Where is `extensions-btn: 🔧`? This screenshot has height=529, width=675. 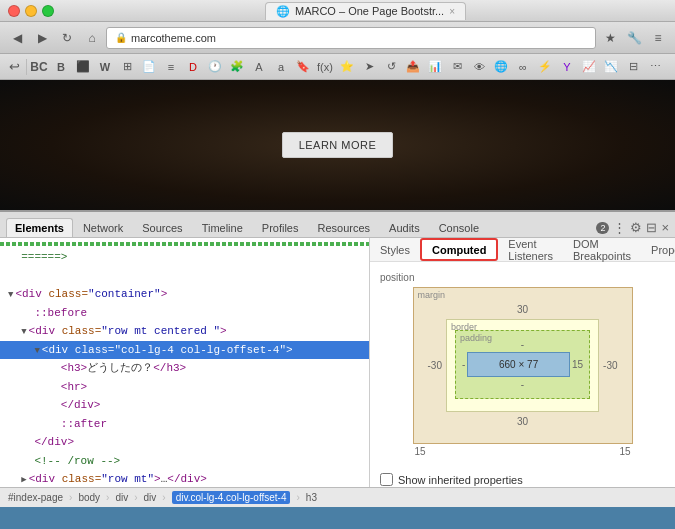
extensions-btn: 🔧 is located at coordinates (634, 38).